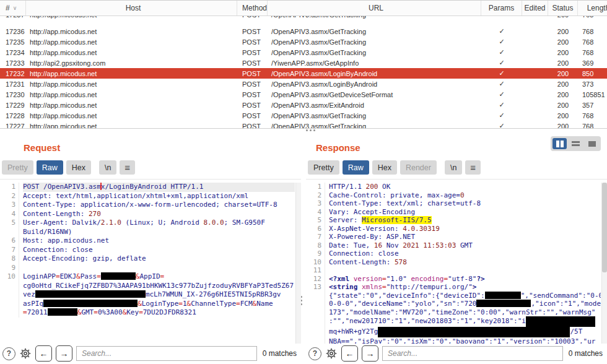 The image size is (607, 364). What do you see at coordinates (356, 167) in the screenshot?
I see `response-tab-raw: Raw` at bounding box center [356, 167].